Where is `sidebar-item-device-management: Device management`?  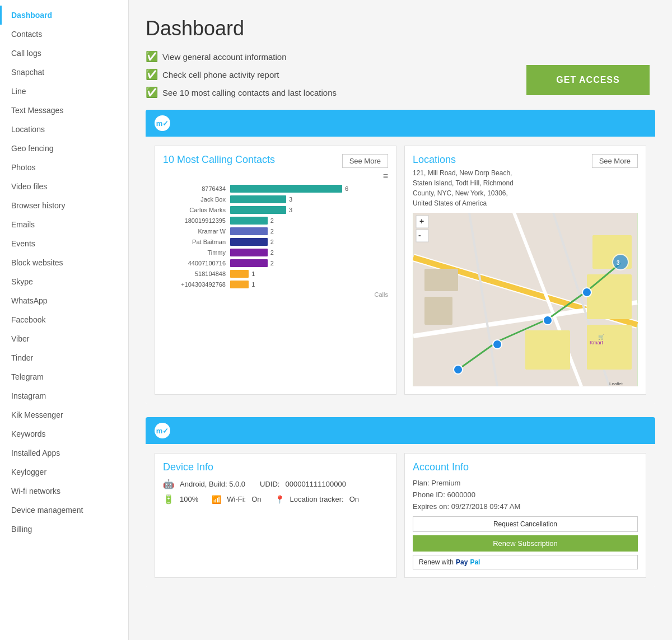 sidebar-item-device-management: Device management is located at coordinates (64, 510).